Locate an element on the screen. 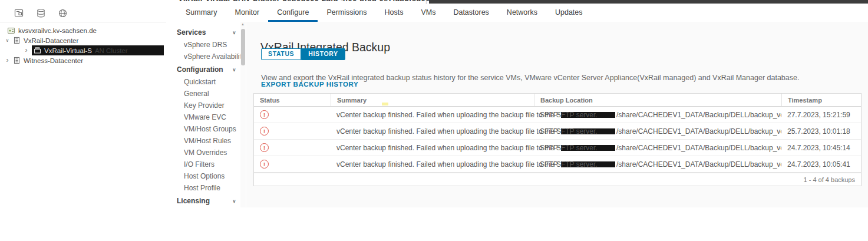  tab-hosts: Hosts is located at coordinates (394, 13).